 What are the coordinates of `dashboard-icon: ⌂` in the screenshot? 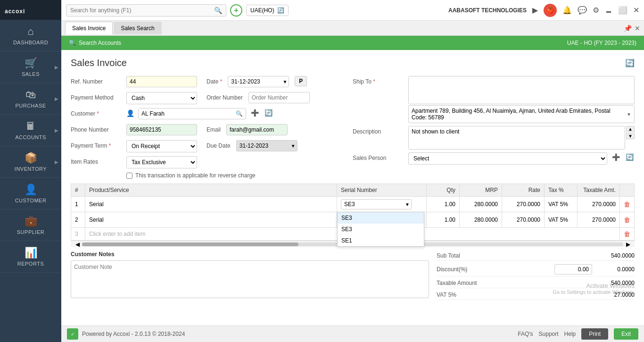 It's located at (30, 32).